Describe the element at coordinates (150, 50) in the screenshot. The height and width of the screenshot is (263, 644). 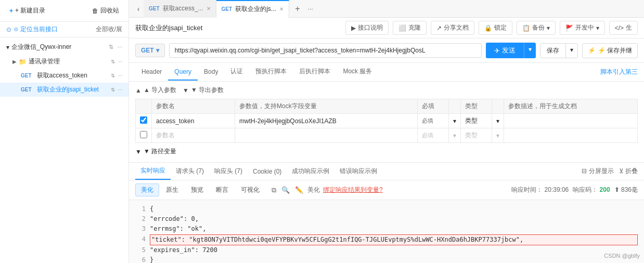
I see `method-select: GET ▾` at that location.